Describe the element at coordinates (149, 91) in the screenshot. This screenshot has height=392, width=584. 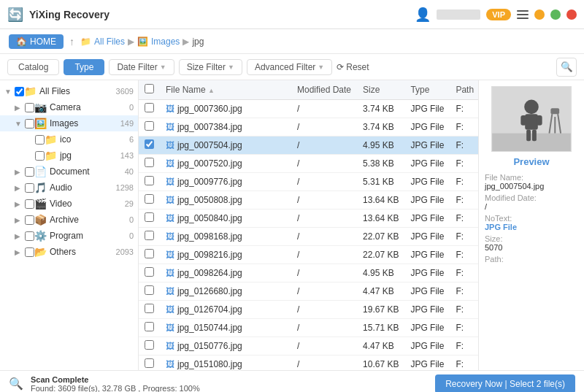
I see `col-header-check` at that location.